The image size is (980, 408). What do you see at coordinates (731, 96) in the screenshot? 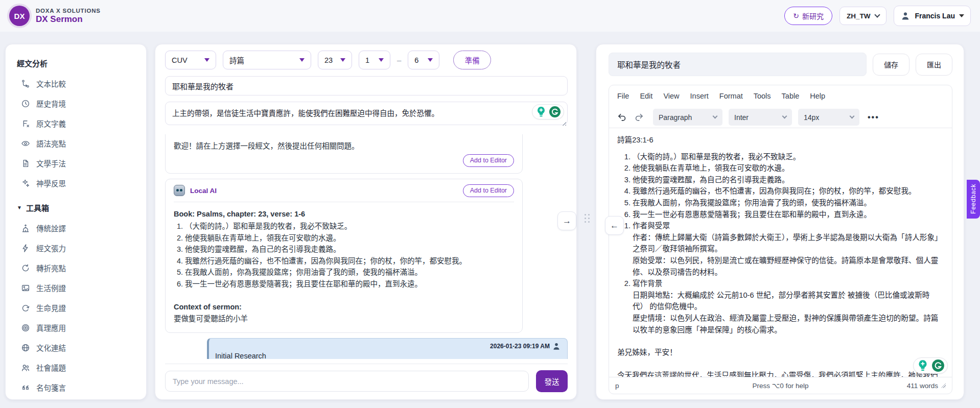
I see `menu-format: Format` at bounding box center [731, 96].